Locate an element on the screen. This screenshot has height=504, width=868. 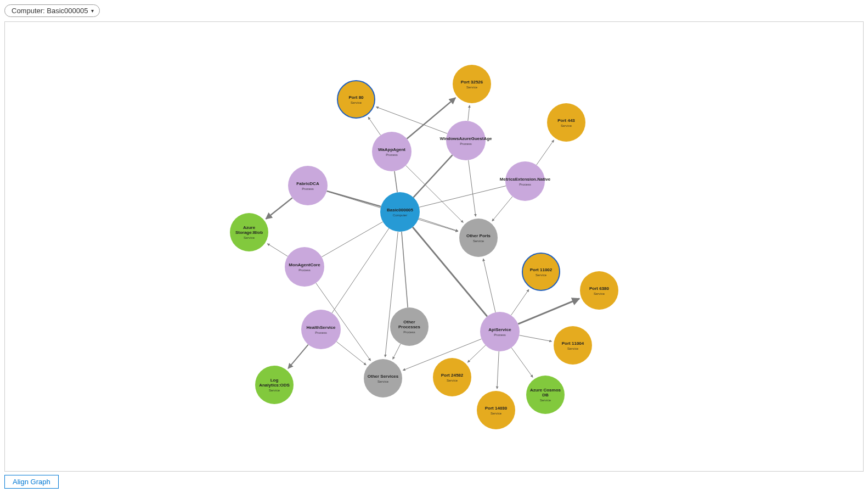
dropdown-label: Computer: Basic000005 is located at coordinates (49, 11).